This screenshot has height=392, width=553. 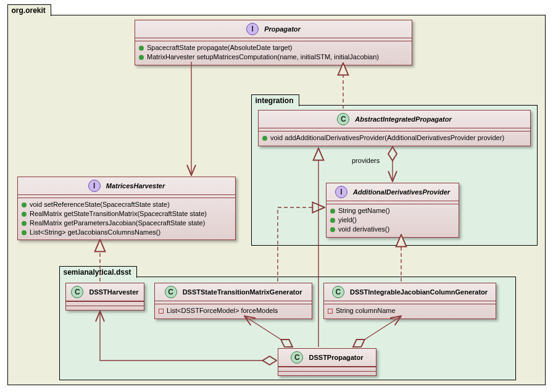 What do you see at coordinates (393, 211) in the screenshot?
I see `op: String getName()` at bounding box center [393, 211].